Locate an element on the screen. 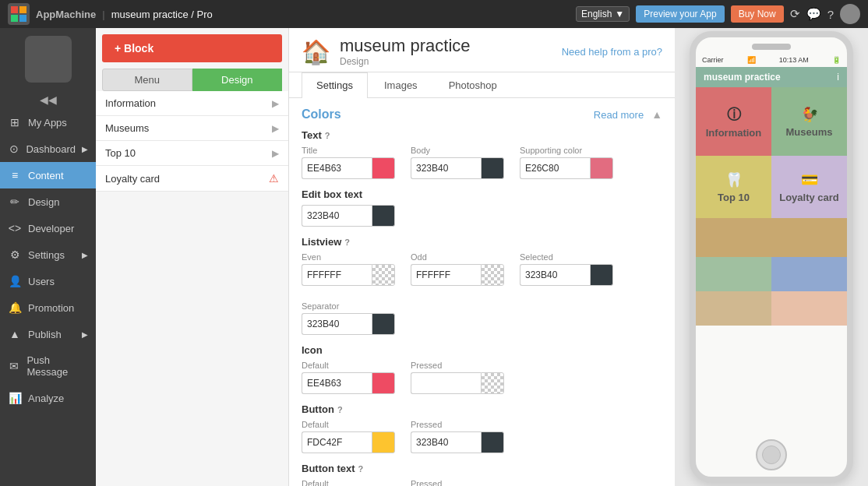 Image resolution: width=868 pixels, height=486 pixels. title-color-input-row is located at coordinates (348, 168).